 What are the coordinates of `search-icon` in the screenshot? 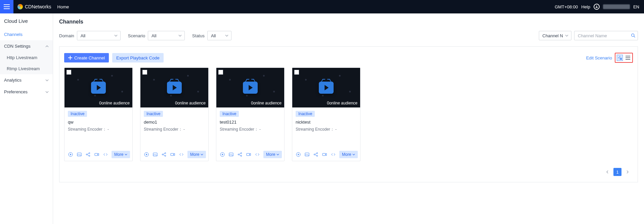 It's located at (633, 36).